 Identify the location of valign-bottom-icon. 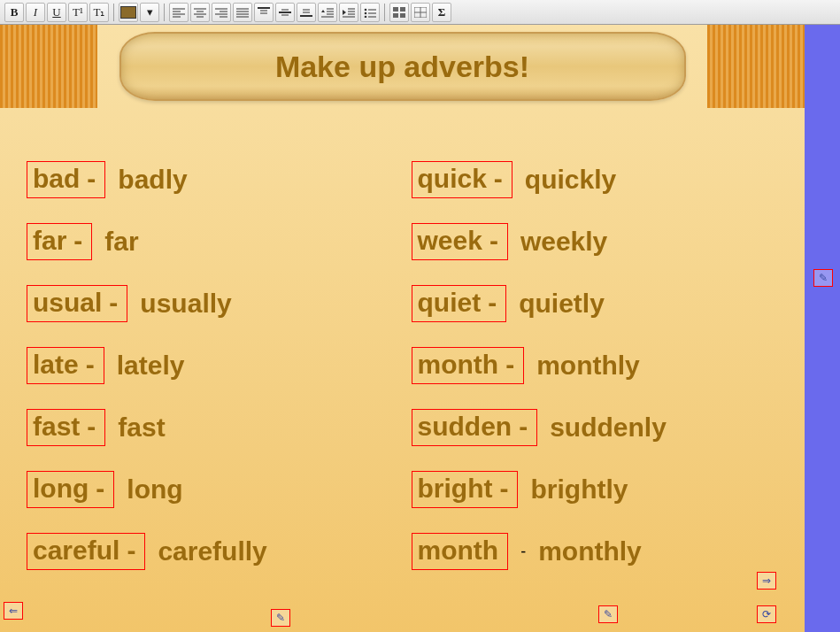
(306, 12).